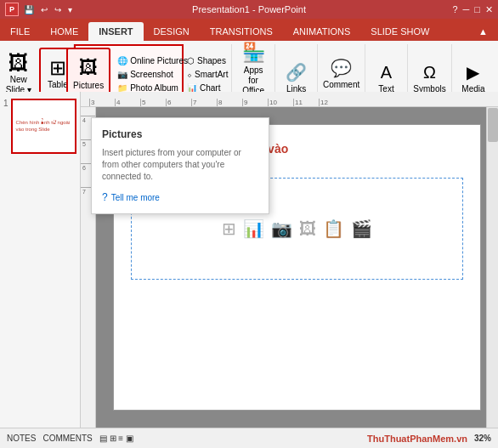 Image resolution: width=498 pixels, height=448 pixels. Describe the element at coordinates (153, 61) in the screenshot. I see `online-pictures-btn: 🌐 Online Pictures` at that location.